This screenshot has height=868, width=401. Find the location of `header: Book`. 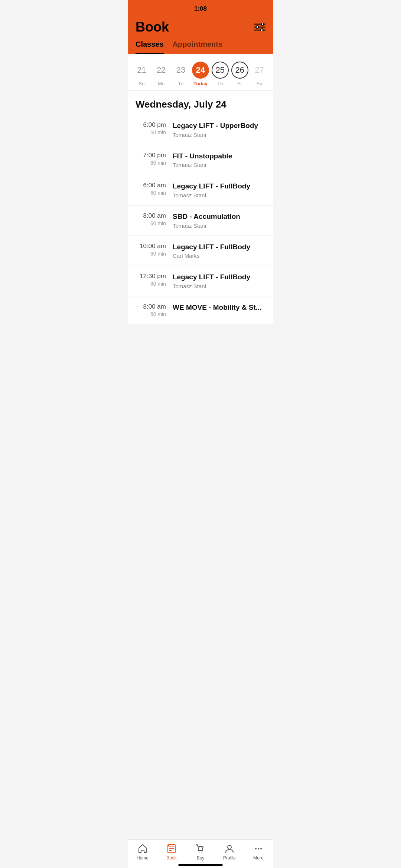

header: Book is located at coordinates (200, 25).